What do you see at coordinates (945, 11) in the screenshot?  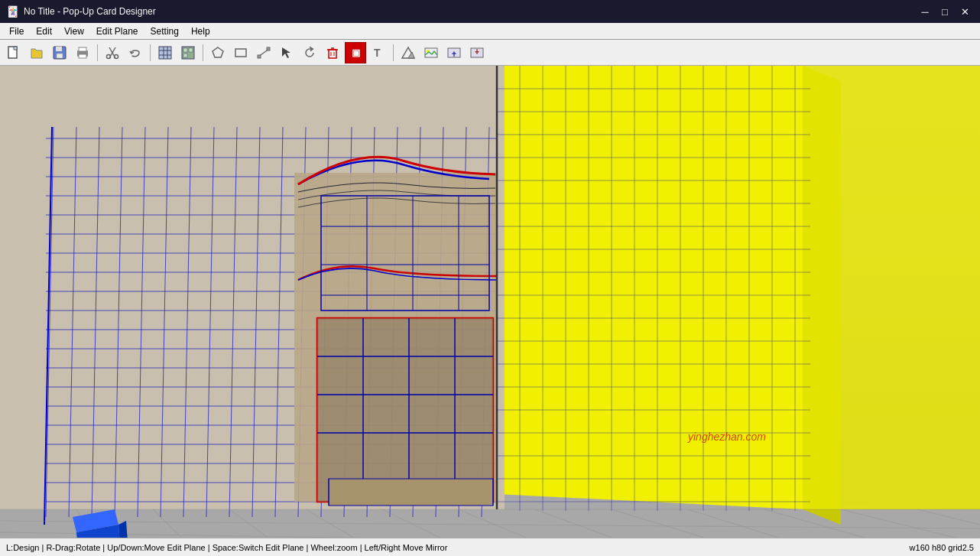 I see `window-controls: ─ □ ✕` at bounding box center [945, 11].